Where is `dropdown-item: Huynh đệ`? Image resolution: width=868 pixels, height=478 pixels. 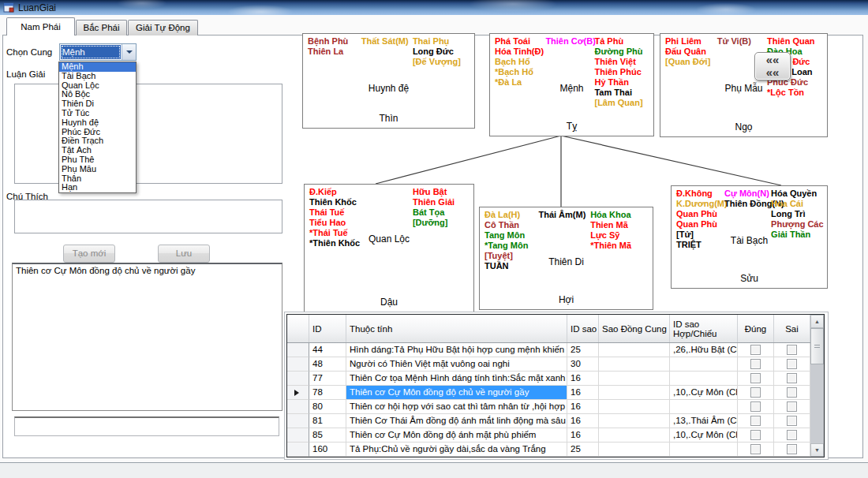
dropdown-item: Huynh đệ is located at coordinates (98, 123).